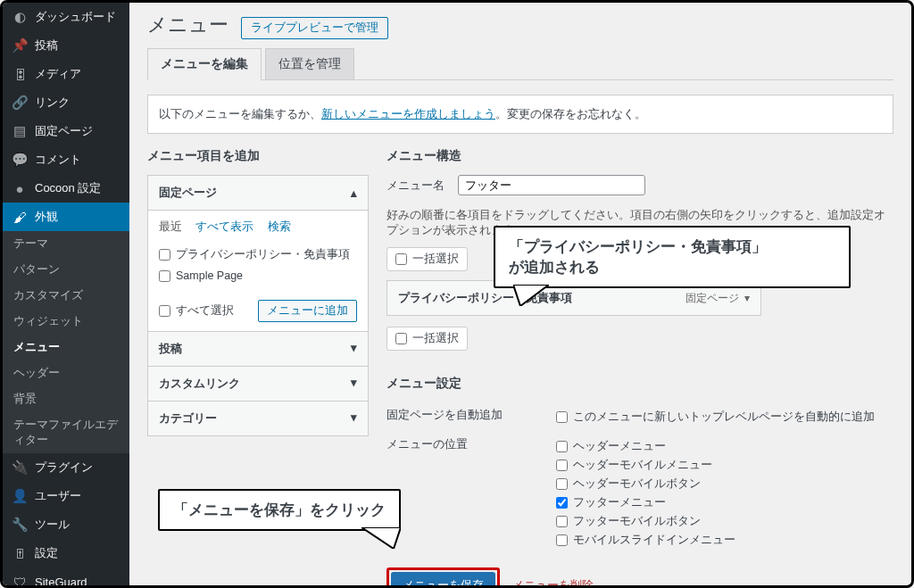 Image resolution: width=914 pixels, height=588 pixels. What do you see at coordinates (20, 103) in the screenshot?
I see `link-icon: 🔗` at bounding box center [20, 103].